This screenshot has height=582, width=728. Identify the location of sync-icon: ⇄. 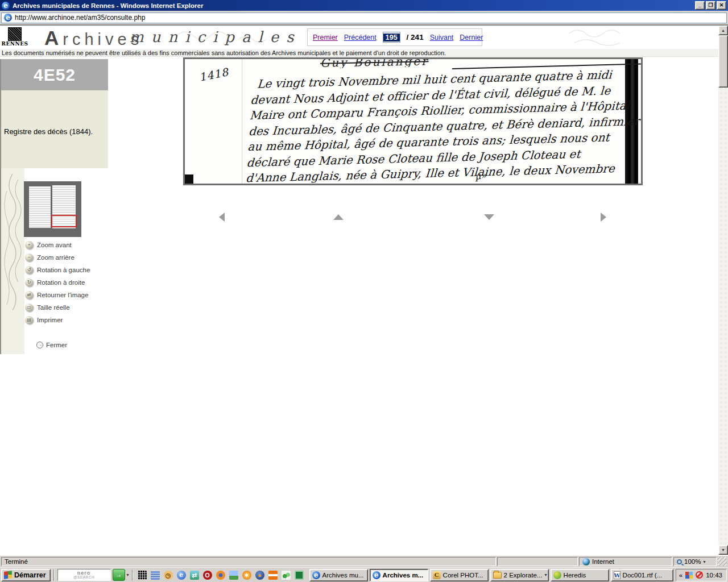
(195, 575).